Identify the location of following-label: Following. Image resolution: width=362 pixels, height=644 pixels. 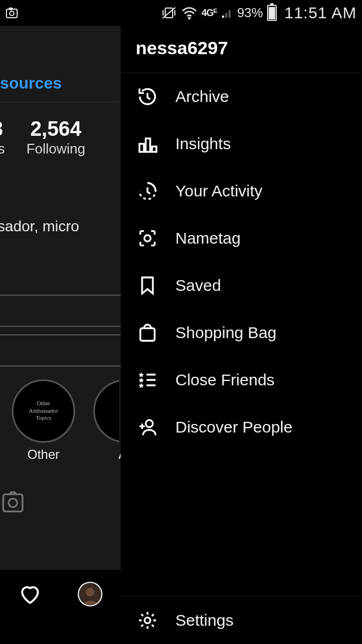
(56, 149).